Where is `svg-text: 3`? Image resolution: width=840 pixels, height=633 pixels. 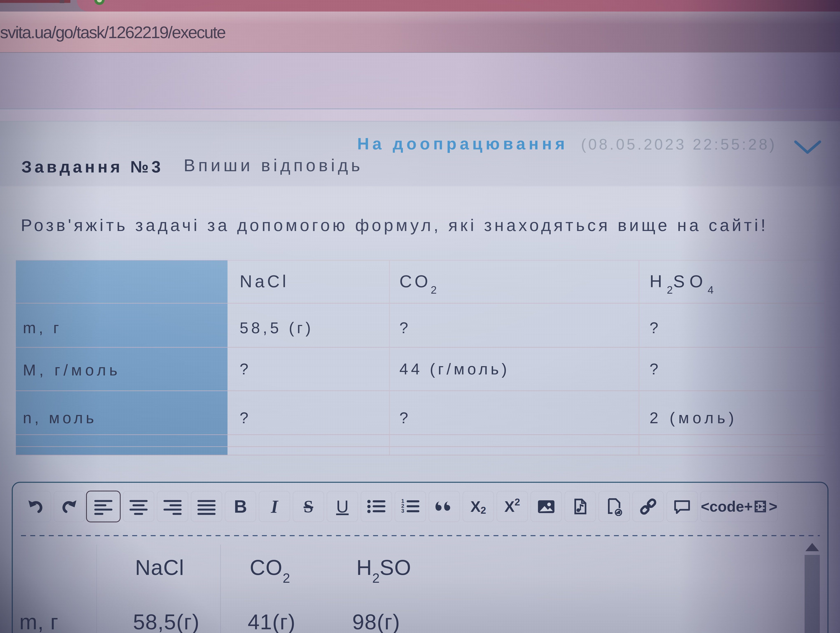
svg-text: 3 is located at coordinates (403, 511).